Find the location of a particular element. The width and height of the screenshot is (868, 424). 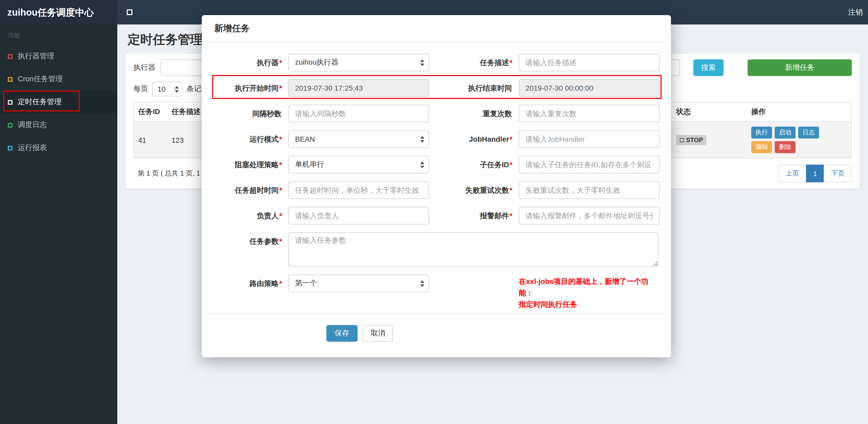

start-time-input is located at coordinates (359, 88).